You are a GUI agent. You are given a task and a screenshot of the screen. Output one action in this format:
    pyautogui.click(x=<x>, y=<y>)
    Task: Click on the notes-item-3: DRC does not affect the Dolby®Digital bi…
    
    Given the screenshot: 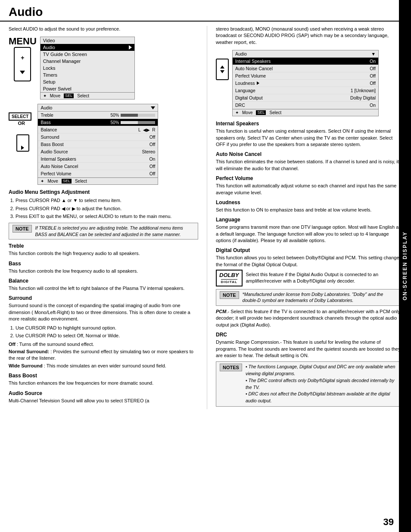 What is the action you would take?
    pyautogui.click(x=322, y=398)
    